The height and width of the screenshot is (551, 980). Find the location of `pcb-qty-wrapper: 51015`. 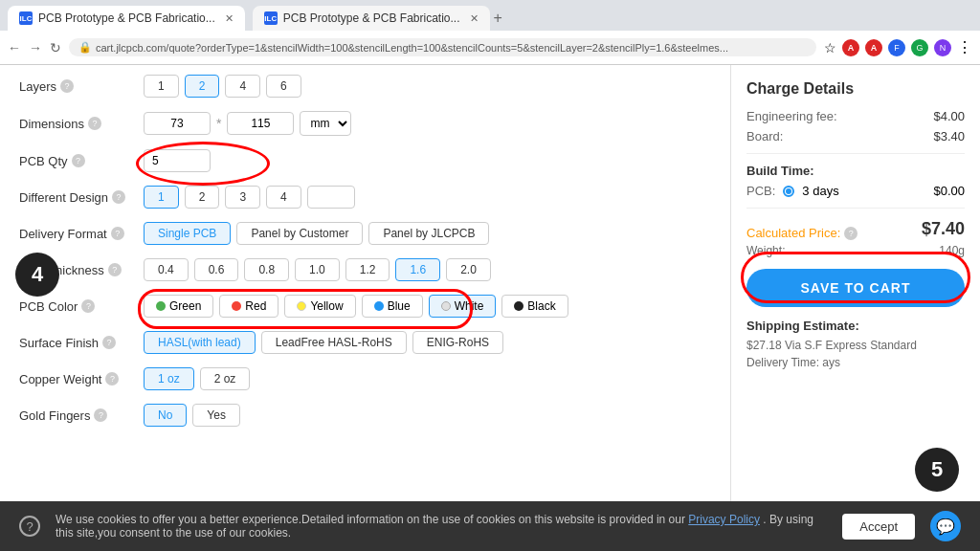

pcb-qty-wrapper: 51015 is located at coordinates (177, 161).